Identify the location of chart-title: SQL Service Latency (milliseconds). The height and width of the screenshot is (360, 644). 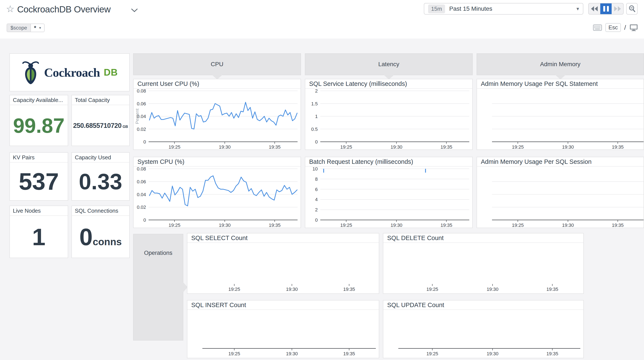
(389, 84).